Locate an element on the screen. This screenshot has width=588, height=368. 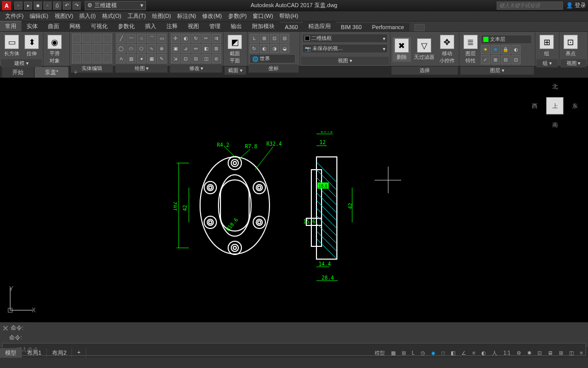
panel-view-title: 视图 ▾ is located at coordinates (345, 61).